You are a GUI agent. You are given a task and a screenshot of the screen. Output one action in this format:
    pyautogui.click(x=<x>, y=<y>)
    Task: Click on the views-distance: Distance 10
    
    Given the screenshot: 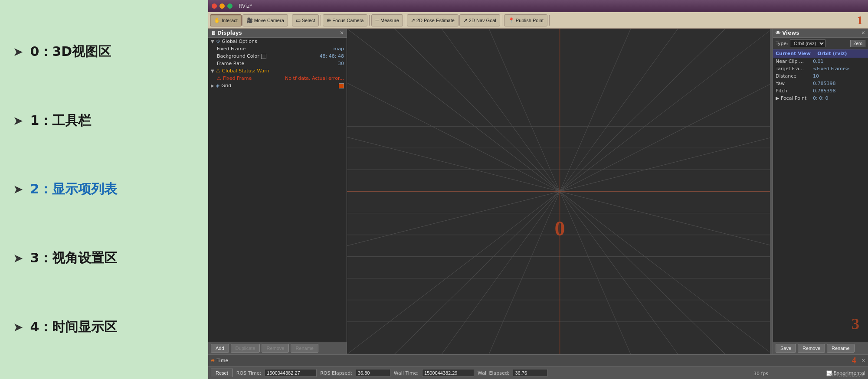 What is the action you would take?
    pyautogui.click(x=821, y=76)
    